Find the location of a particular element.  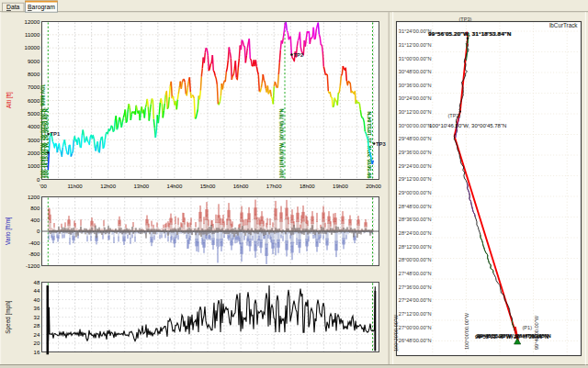

svg-text: 31°24'00.00"N is located at coordinates (415, 31).